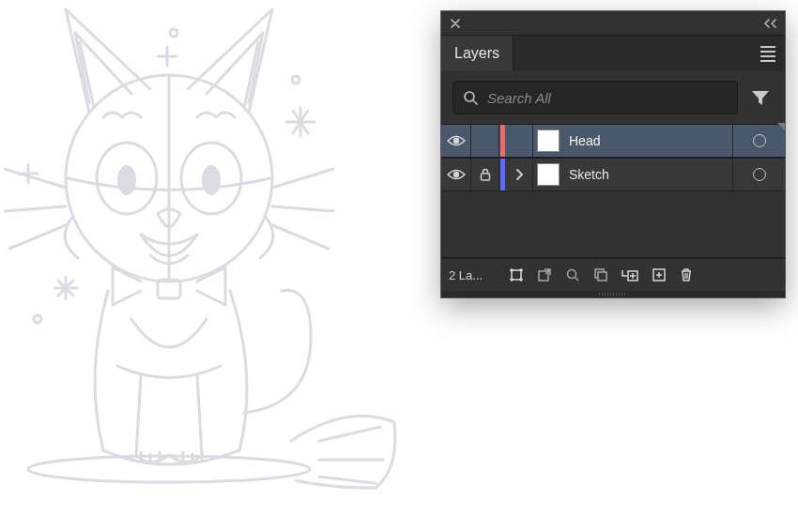 The image size is (798, 532). What do you see at coordinates (613, 191) in the screenshot?
I see `layers-list: Head Sketch` at bounding box center [613, 191].